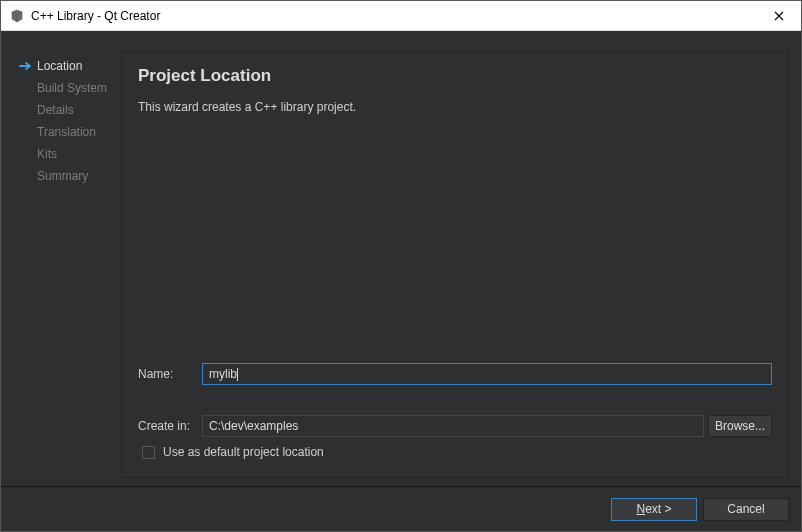  What do you see at coordinates (28, 66) in the screenshot?
I see `arrow-right-icon` at bounding box center [28, 66].